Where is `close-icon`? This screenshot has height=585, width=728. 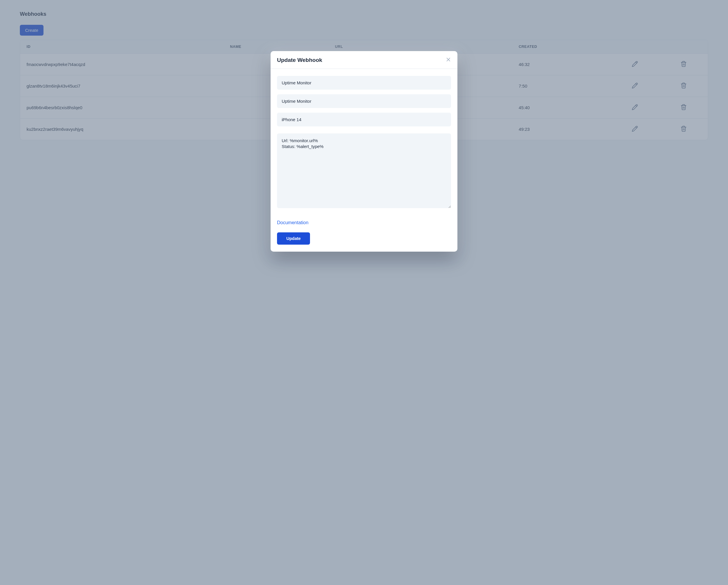
close-icon is located at coordinates (448, 59).